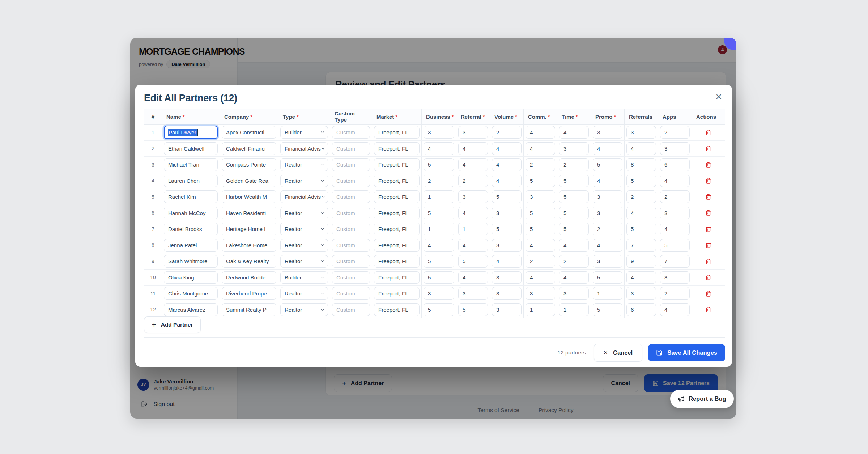 The height and width of the screenshot is (454, 868). Describe the element at coordinates (439, 181) in the screenshot. I see `business-input: 2` at that location.